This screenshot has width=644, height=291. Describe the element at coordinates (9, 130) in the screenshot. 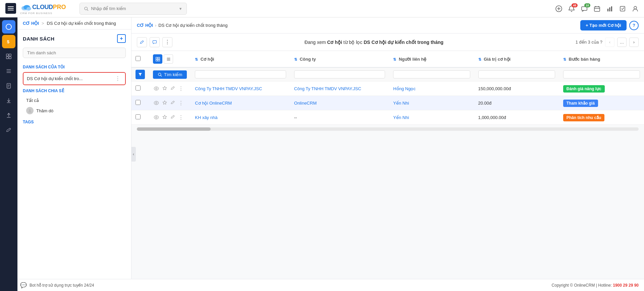

I see `sidebar-item-edit` at that location.